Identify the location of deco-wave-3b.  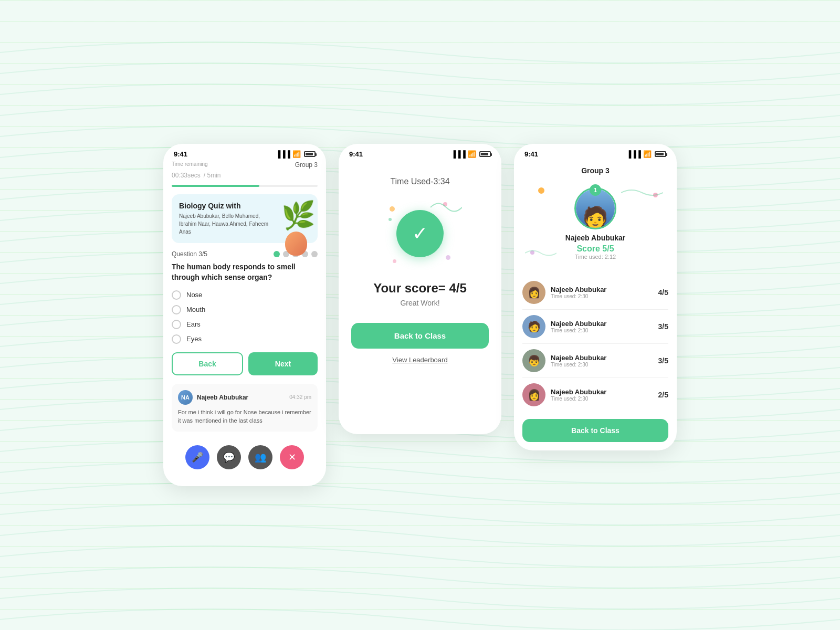
(541, 253).